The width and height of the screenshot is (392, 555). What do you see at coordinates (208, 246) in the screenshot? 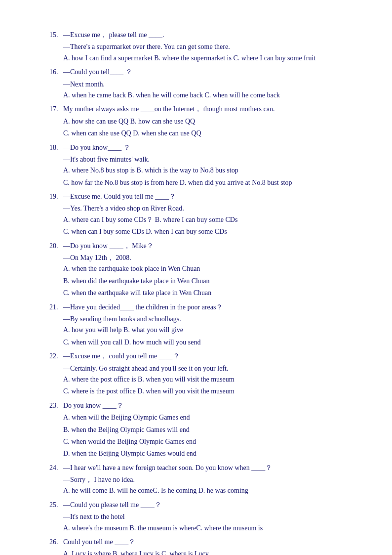
I see `question-text-20-0: —Do you know ____， Mike？` at bounding box center [208, 246].